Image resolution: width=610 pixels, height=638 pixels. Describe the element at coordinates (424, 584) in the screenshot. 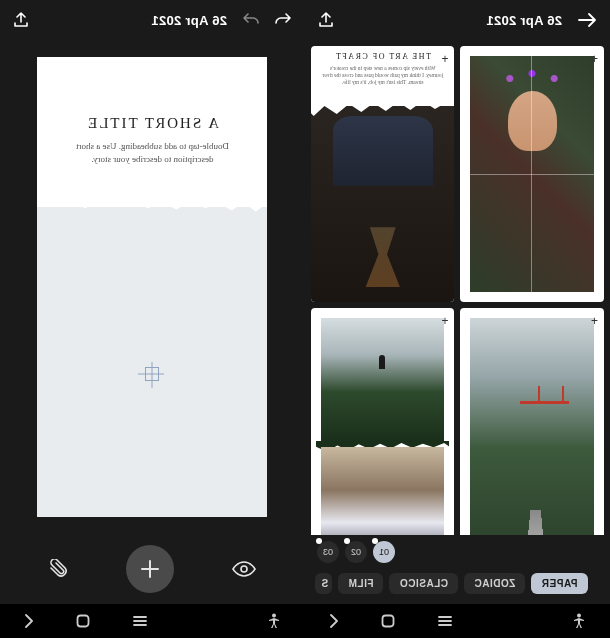

I see `category-tab-clasico: CLASICO` at that location.